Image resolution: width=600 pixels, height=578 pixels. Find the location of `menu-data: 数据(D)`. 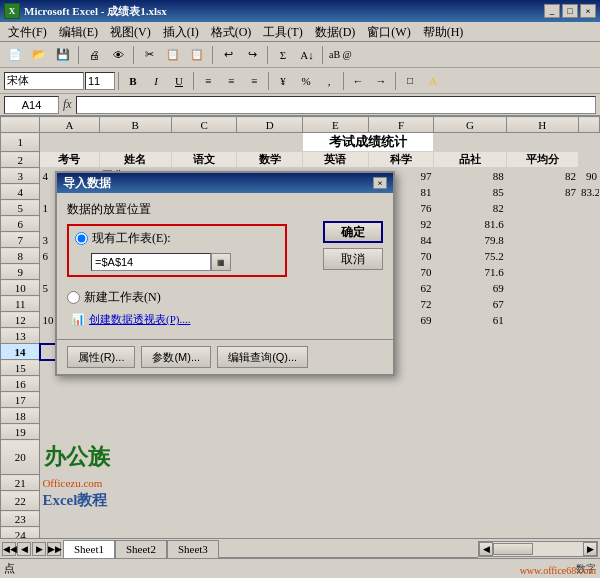

menu-data: 数据(D) is located at coordinates (336, 32).